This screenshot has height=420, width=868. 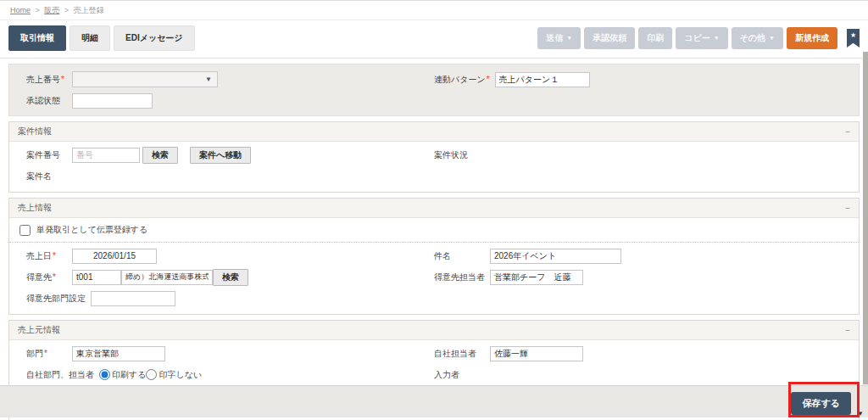 I want to click on subject-label: 件名, so click(x=462, y=256).